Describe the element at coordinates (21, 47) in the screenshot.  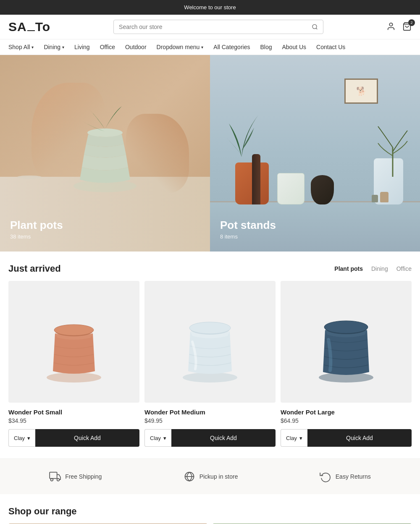
I see `nav-shop-all: Shop All ▾` at that location.